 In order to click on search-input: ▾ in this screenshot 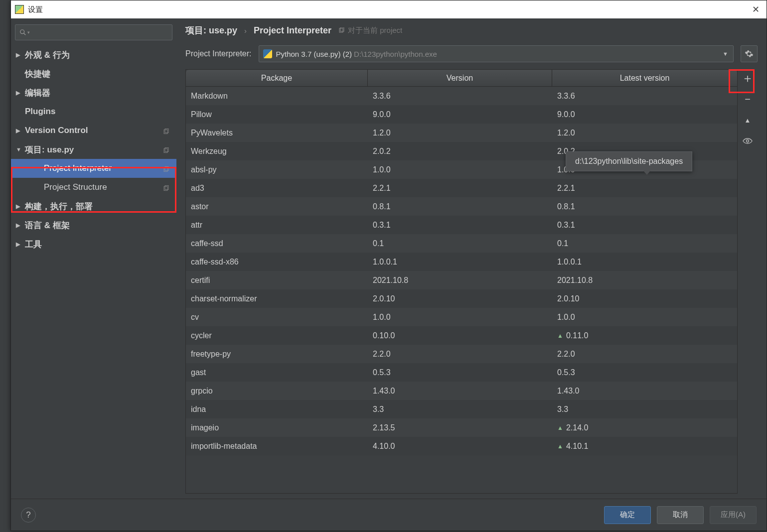, I will do `click(94, 32)`.